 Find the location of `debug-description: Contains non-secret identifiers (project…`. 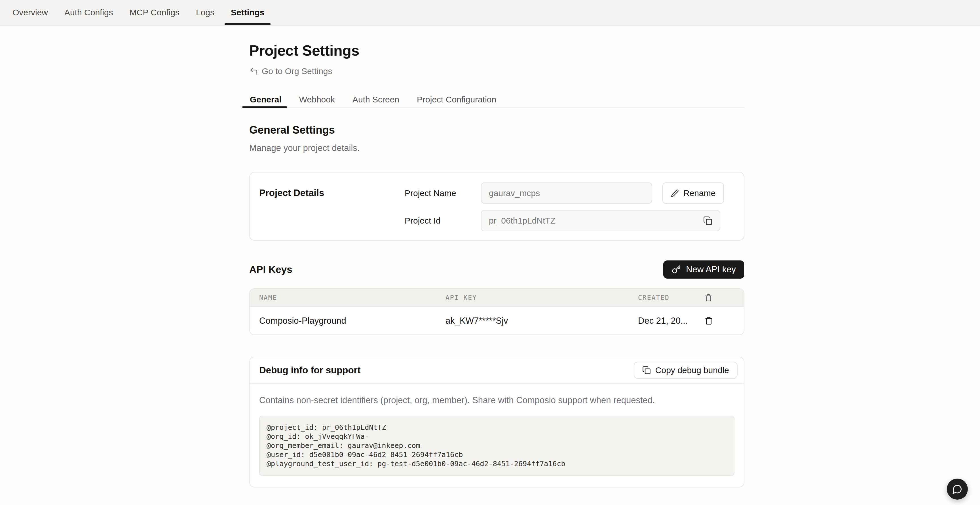

debug-description: Contains non-secret identifiers (project… is located at coordinates (497, 400).